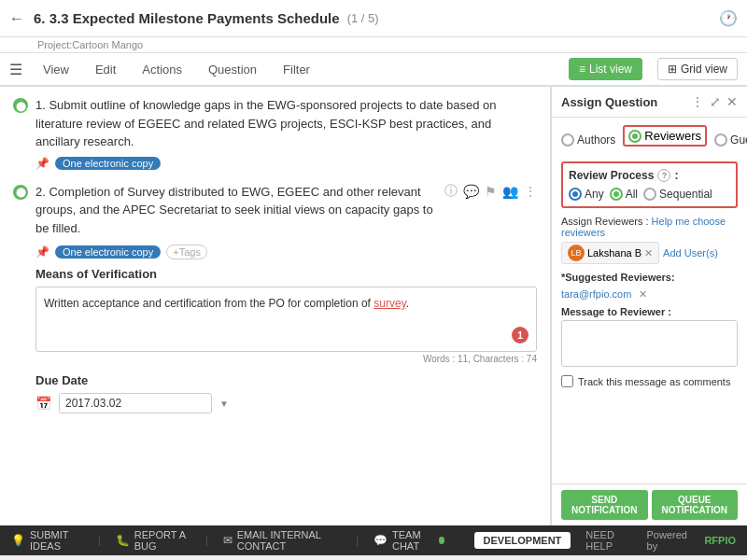  Describe the element at coordinates (616, 194) in the screenshot. I see `all-radio` at that location.